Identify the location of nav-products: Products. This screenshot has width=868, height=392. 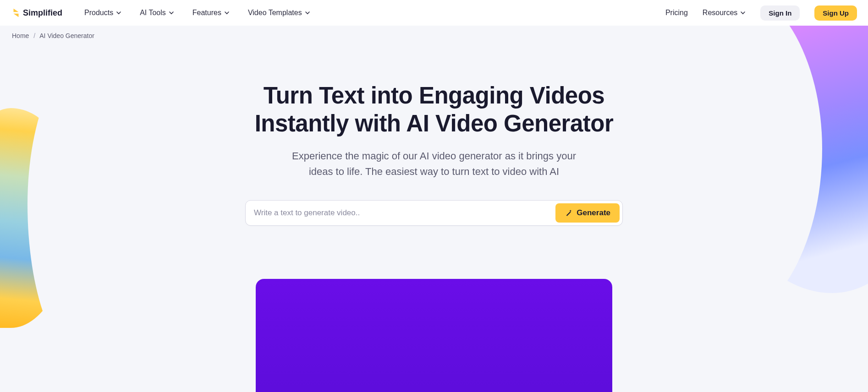
(103, 13).